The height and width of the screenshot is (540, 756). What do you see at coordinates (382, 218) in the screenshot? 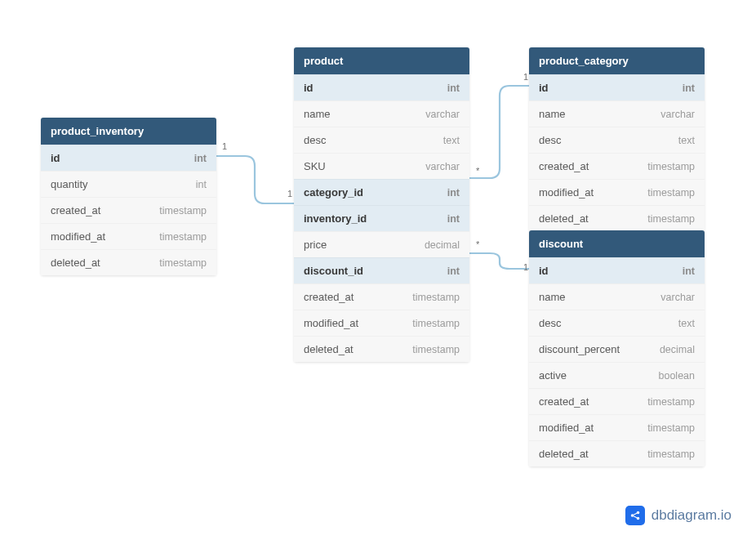
I see `table-row: inventory_id int` at bounding box center [382, 218].